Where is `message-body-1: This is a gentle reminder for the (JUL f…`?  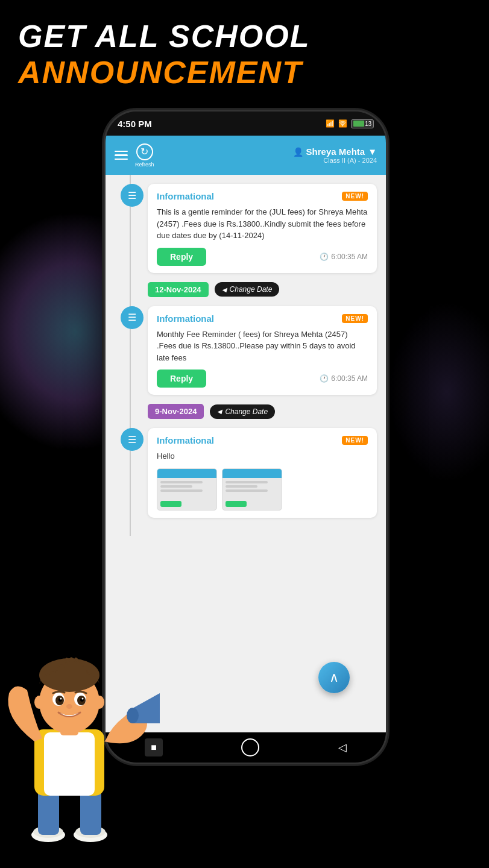 message-body-1: This is a gentle reminder for the (JUL f… is located at coordinates (262, 224).